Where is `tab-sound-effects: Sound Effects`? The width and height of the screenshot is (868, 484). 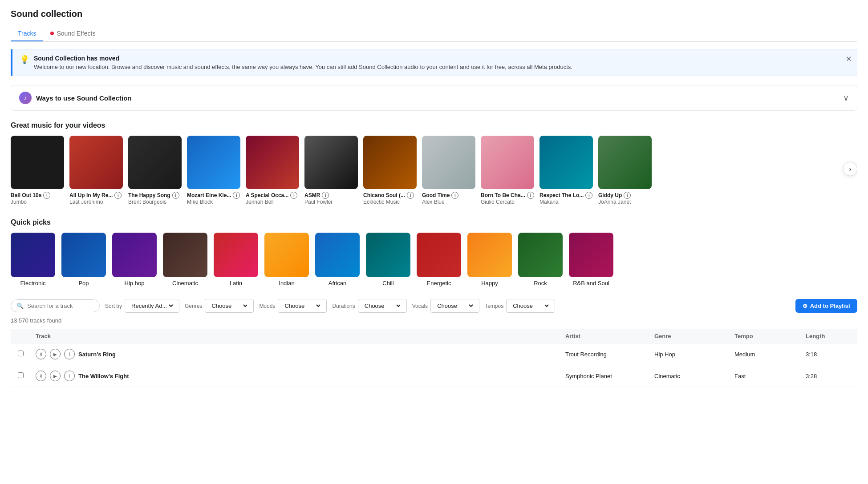 tab-sound-effects: Sound Effects is located at coordinates (73, 34).